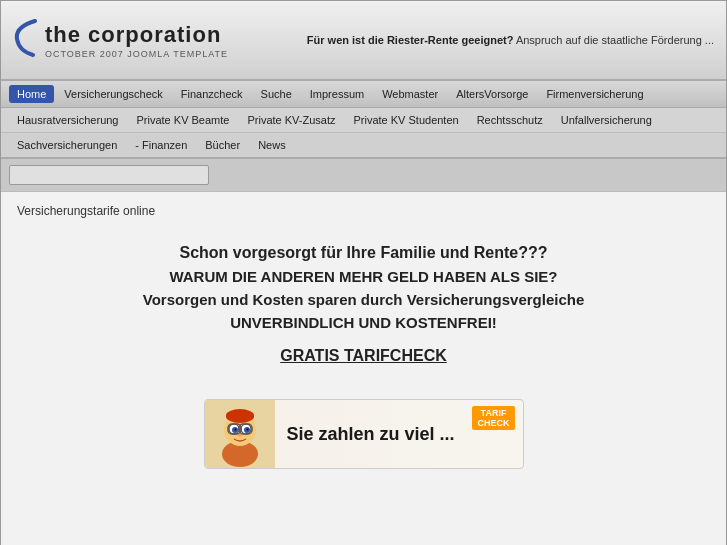 This screenshot has height=545, width=727. Describe the element at coordinates (120, 40) in the screenshot. I see `logo-area: the corporation OCTOBER 2007 JOOMLA TEMP…` at that location.